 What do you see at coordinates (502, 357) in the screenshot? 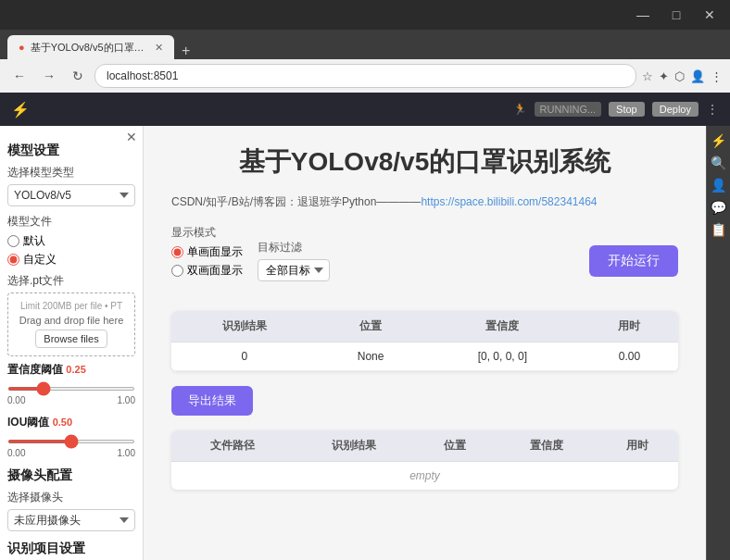
I see `row-position: [0, 0, 0, 0]` at bounding box center [502, 357].